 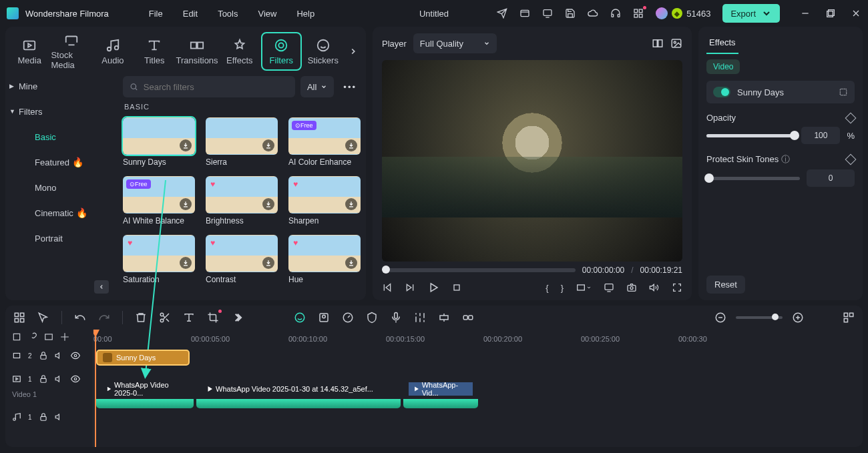 I want to click on tab-transitions: Transitions, so click(x=198, y=51).